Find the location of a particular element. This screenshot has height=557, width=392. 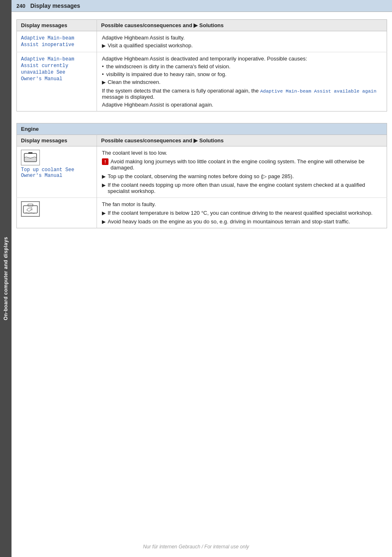

fan-message-cell is located at coordinates (57, 213).